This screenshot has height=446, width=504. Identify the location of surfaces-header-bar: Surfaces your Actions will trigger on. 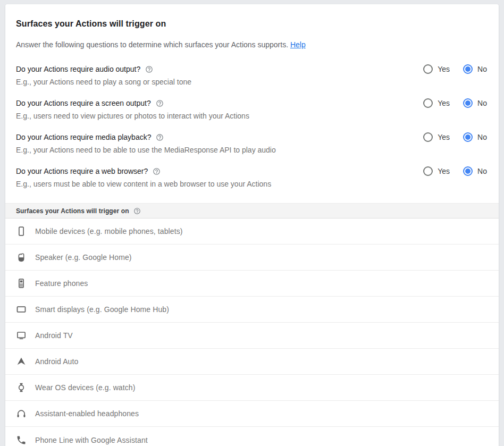
(252, 211).